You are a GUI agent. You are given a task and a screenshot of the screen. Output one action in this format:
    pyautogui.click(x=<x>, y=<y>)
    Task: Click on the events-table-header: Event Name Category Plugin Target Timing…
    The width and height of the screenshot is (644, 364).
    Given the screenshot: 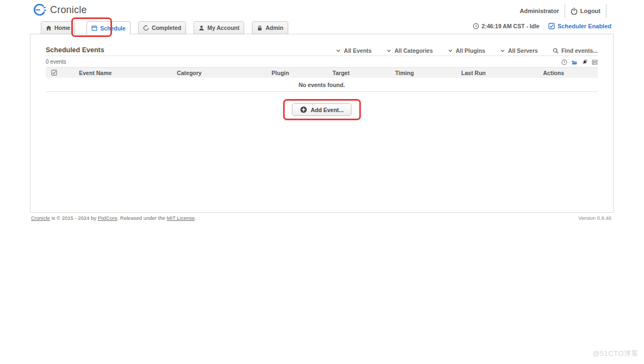 What is the action you would take?
    pyautogui.click(x=322, y=72)
    